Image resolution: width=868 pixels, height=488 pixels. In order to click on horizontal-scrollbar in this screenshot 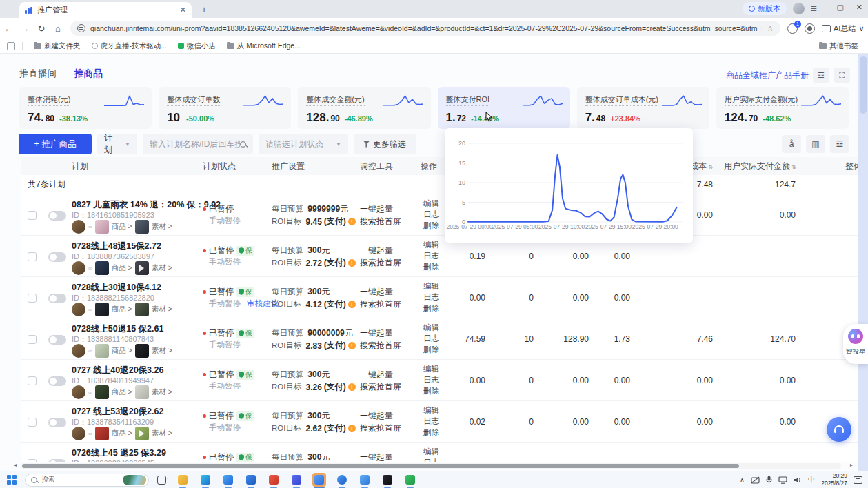, I will do `click(431, 466)`.